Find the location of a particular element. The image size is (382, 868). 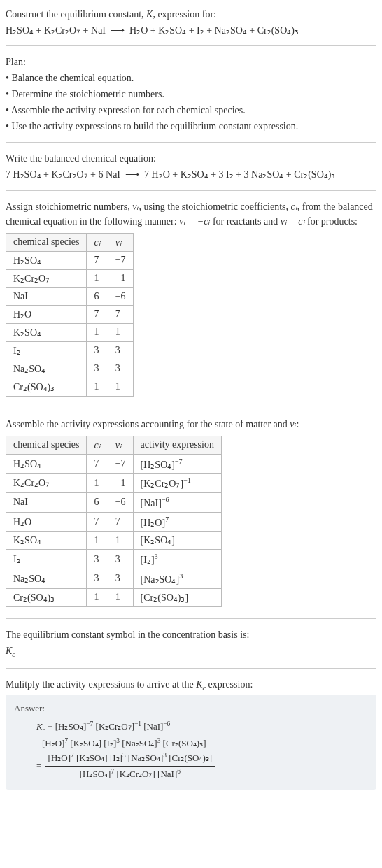

table-row: I₂33[I₂]3 is located at coordinates (114, 560).